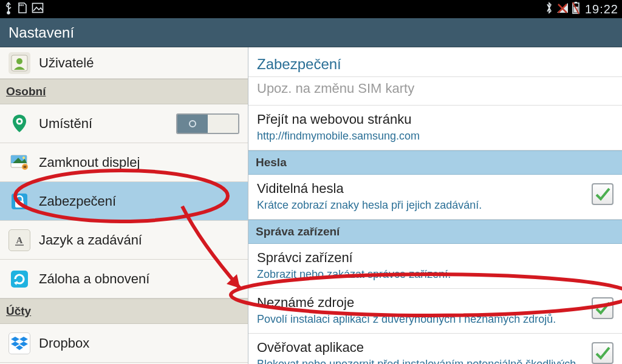  Describe the element at coordinates (311, 9) in the screenshot. I see `status-bar: 19:22` at that location.